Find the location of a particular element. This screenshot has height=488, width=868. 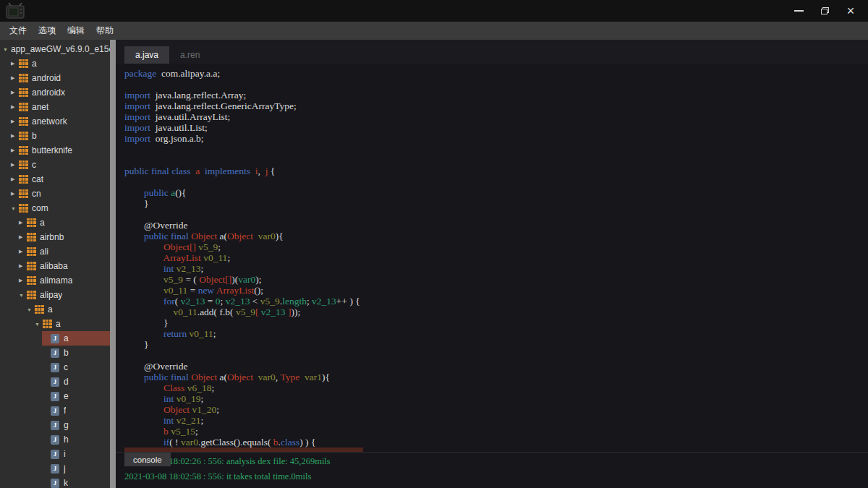

tree-item-class: Jk is located at coordinates (55, 481).